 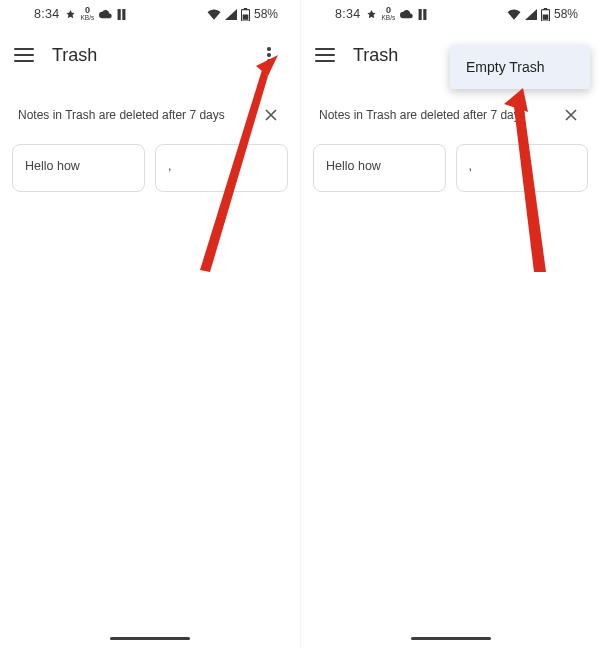 I want to click on app-bar: Trash, so click(x=150, y=55).